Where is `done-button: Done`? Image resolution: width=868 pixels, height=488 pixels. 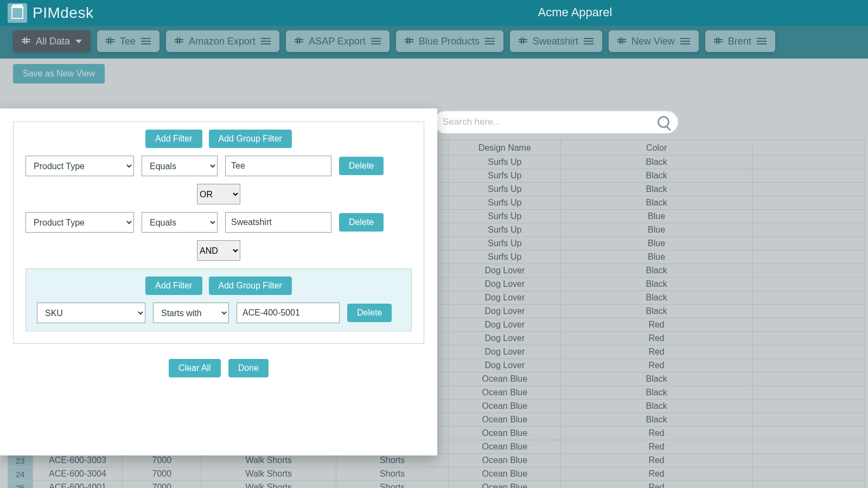 done-button: Done is located at coordinates (248, 368).